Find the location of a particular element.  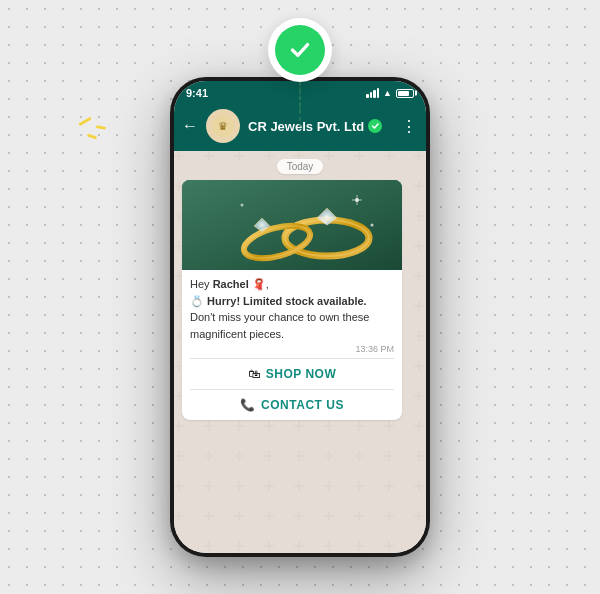

sparkle-lines is located at coordinates (92, 124).